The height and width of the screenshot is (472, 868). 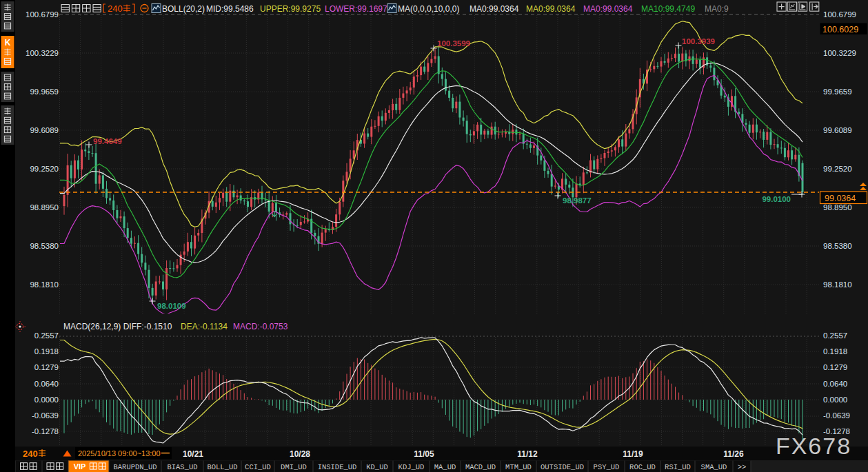 What do you see at coordinates (300, 454) in the screenshot?
I see `svg-text: 10/28` at bounding box center [300, 454].